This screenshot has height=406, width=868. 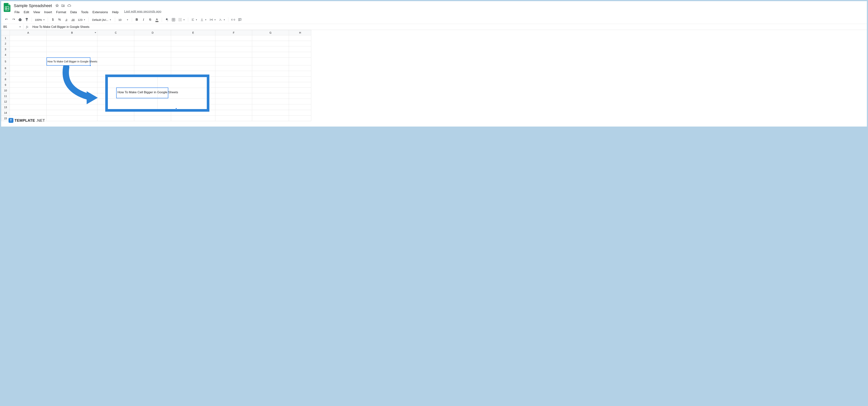 I want to click on row-header-5: 5, so click(x=5, y=61).